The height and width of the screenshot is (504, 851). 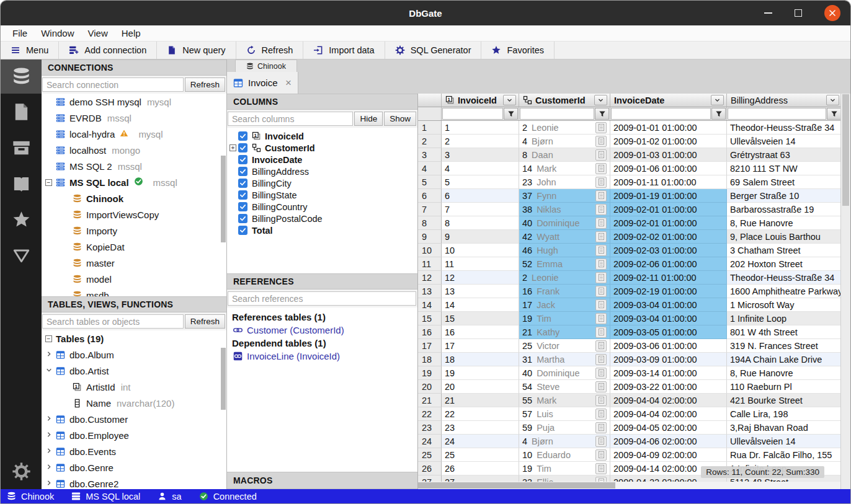 What do you see at coordinates (564, 155) in the screenshot?
I see `cell-customerid: 8Daan` at bounding box center [564, 155].